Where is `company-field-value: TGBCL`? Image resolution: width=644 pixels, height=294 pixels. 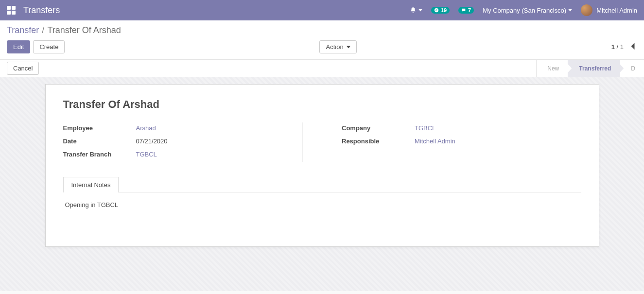
company-field-value: TGBCL is located at coordinates (425, 128).